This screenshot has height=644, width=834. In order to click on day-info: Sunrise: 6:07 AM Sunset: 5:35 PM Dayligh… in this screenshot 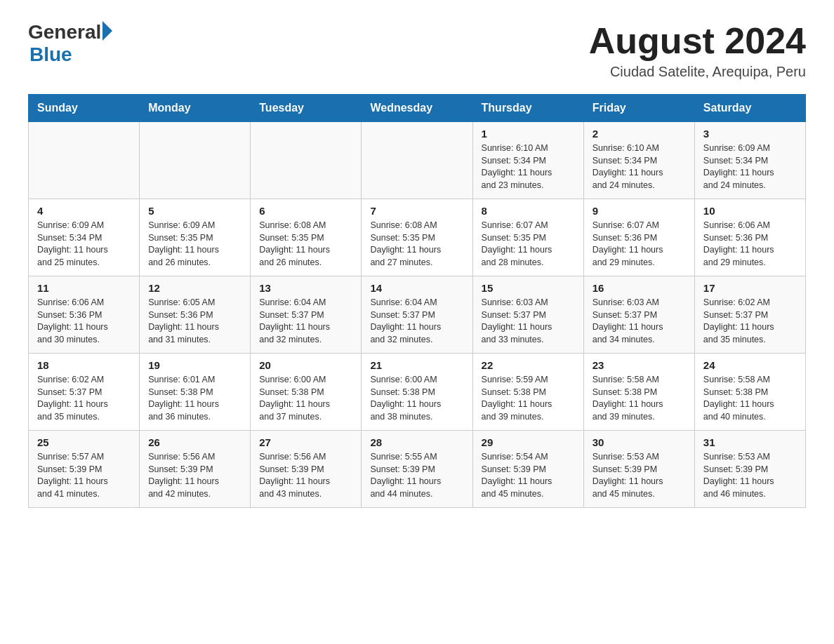, I will do `click(528, 244)`.